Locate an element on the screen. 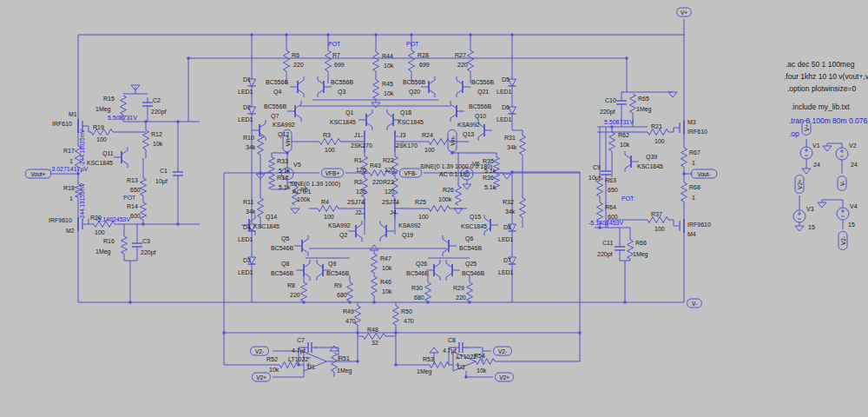 The image size is (868, 417). net-label-port: Vout- is located at coordinates (704, 174).